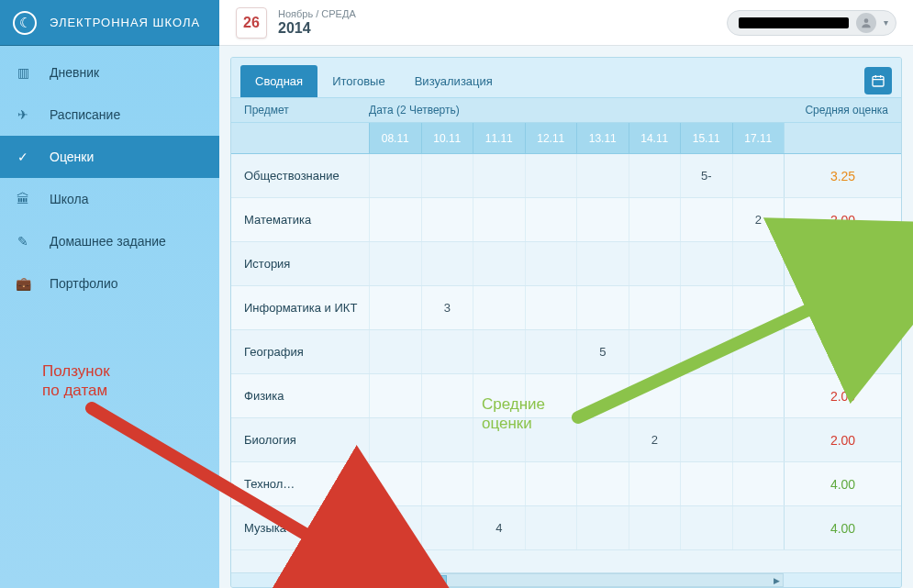  I want to click on nav-list: ▥Дневник✈Расписание✓Оценки🏛Школа✎Домашне…, so click(110, 175).